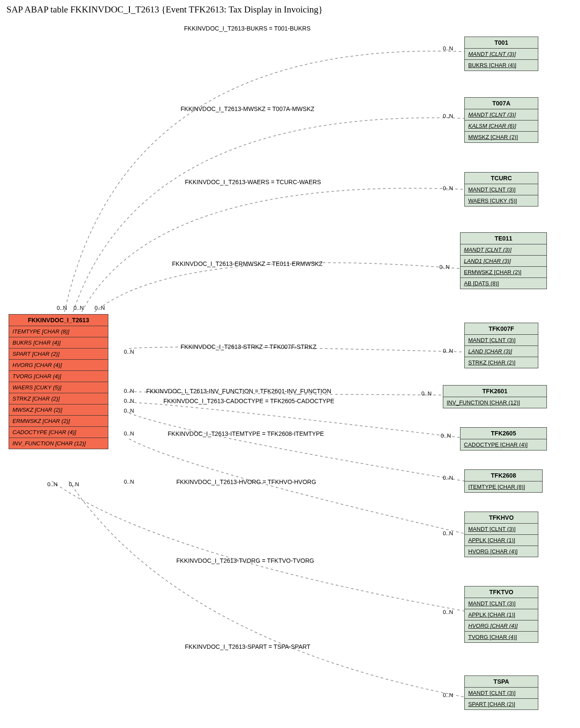 The width and height of the screenshot is (580, 728). Describe the element at coordinates (249, 401) in the screenshot. I see `relation-label: FKKINVDOC_I_T2613-CADOCTYPE = TFK2605-CA…` at that location.